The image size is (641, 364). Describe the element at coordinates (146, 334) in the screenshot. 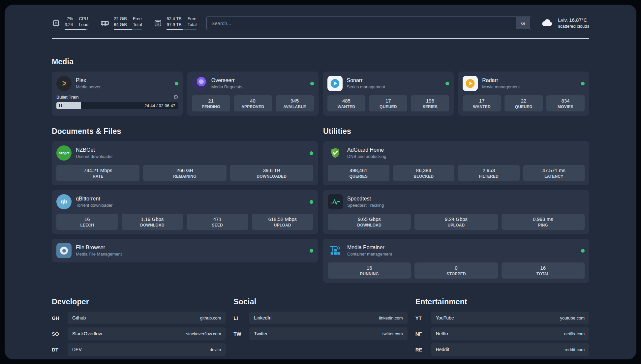

I see `bookmark-link: StackOverflow stackoverflow.com` at that location.